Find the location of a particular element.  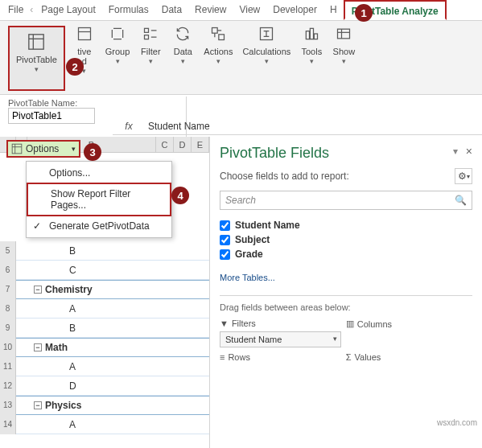

menu-item-show-report-filter-pages: Show Report Filter Pages... is located at coordinates (99, 199).